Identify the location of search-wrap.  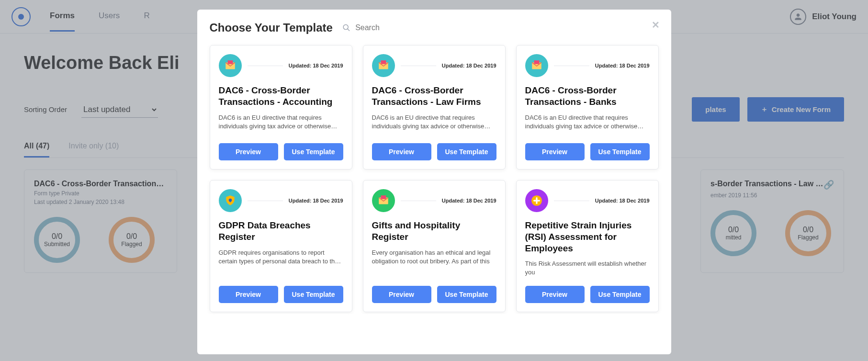
(501, 28).